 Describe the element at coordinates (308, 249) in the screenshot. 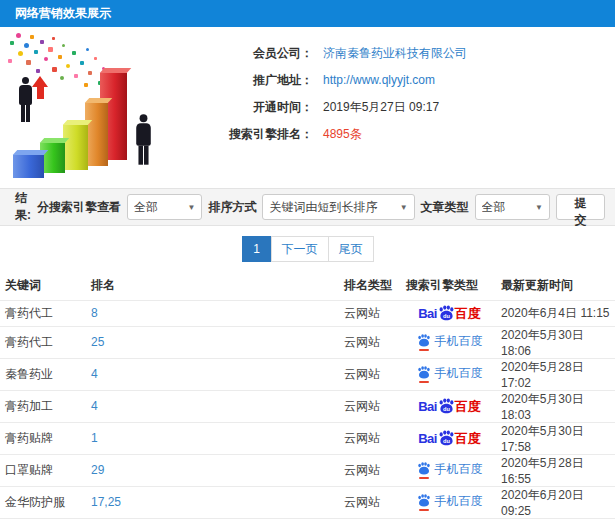

I see `pagination-section: 1 下一页 尾页` at that location.